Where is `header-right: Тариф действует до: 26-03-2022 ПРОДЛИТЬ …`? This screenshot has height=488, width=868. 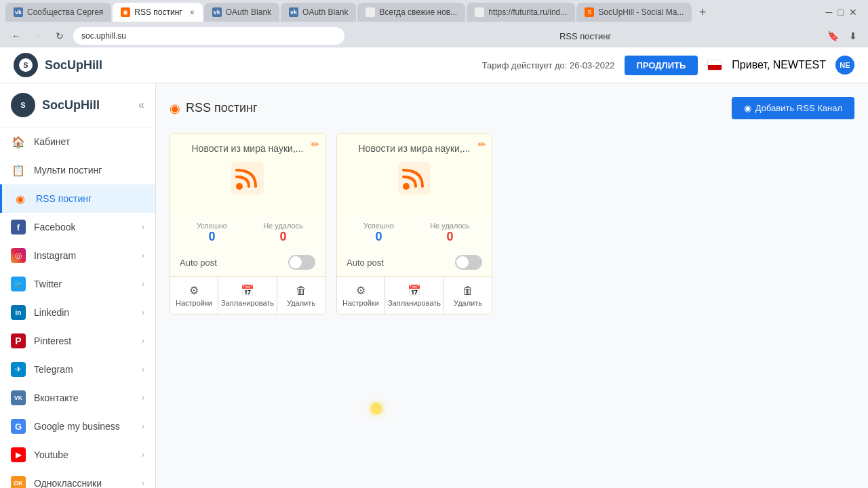
header-right: Тариф действует до: 26-03-2022 ПРОДЛИТЬ … is located at coordinates (669, 65).